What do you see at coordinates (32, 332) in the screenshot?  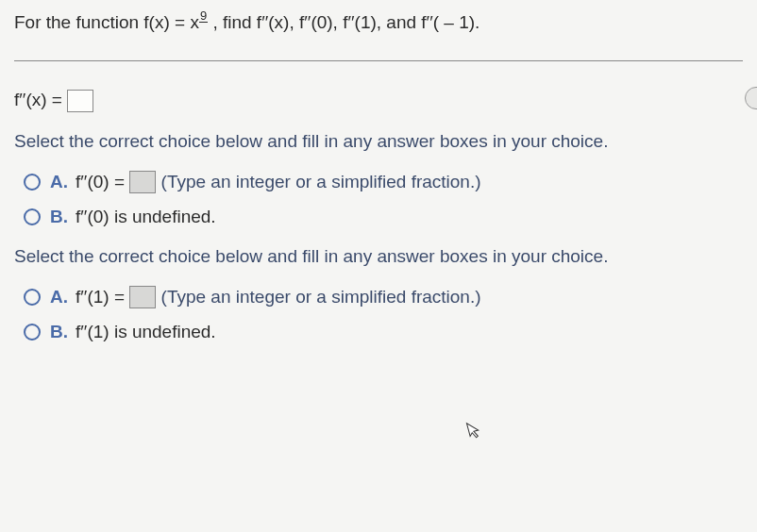 I see `radio-2b` at bounding box center [32, 332].